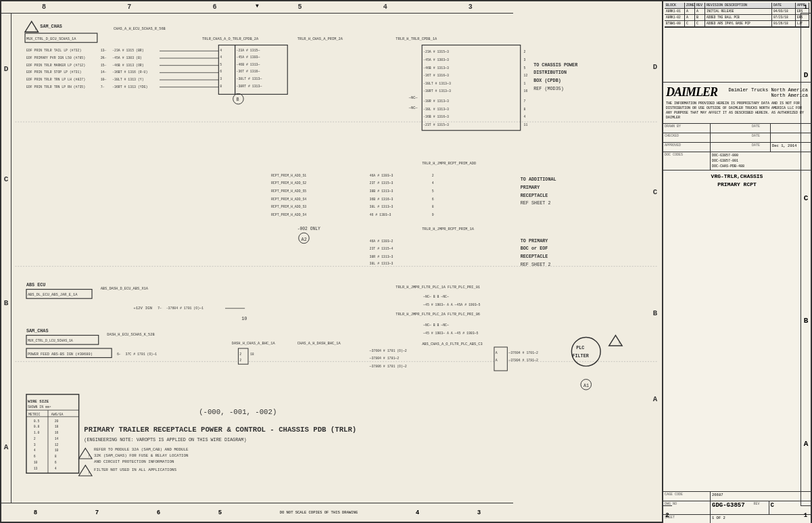  Describe the element at coordinates (185, 309) in the screenshot. I see `svg-text: -37604 # 1701 (O)—1` at that location.